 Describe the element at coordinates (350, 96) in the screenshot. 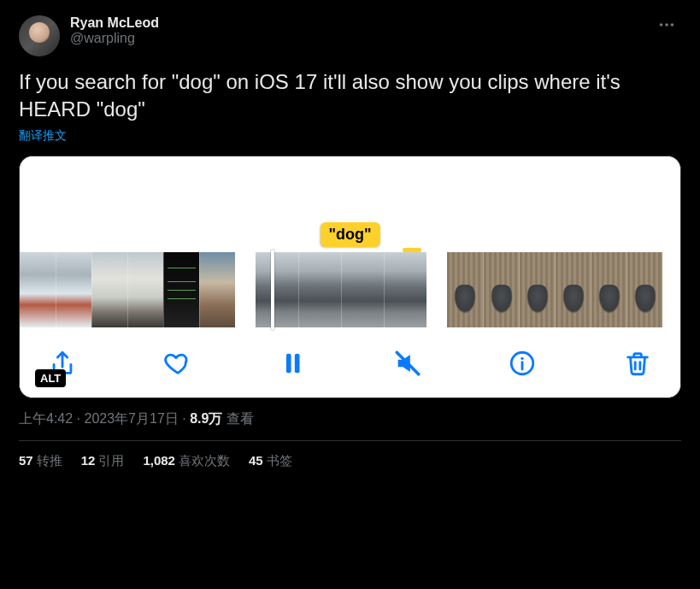

I see `tweet-text: If you search for "dog" on iOS 17 it'll …` at that location.